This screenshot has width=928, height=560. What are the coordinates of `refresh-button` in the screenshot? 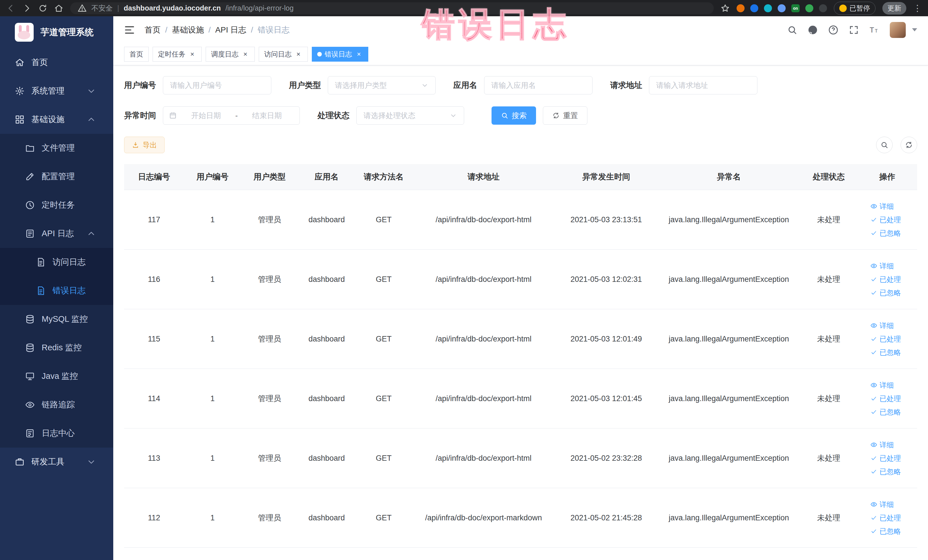 It's located at (909, 145).